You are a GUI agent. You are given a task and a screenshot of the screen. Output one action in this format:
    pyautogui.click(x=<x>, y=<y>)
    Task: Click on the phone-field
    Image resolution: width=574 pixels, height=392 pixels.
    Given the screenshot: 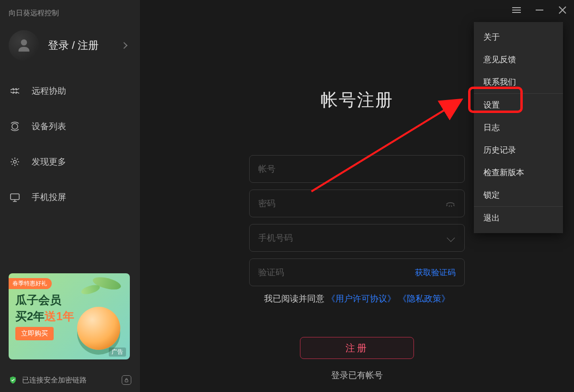 What is the action you would take?
    pyautogui.click(x=357, y=238)
    